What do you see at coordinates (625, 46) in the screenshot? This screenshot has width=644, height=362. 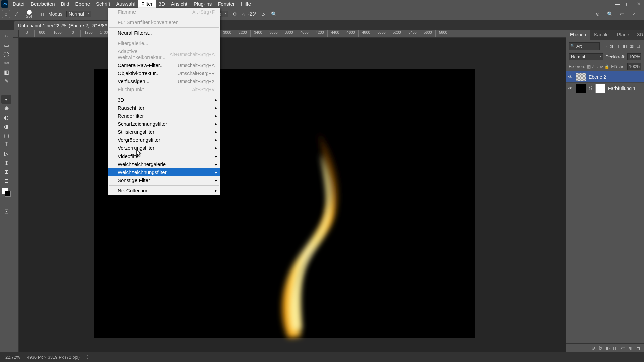 I see `filter-type-icon-3: ◧` at bounding box center [625, 46].